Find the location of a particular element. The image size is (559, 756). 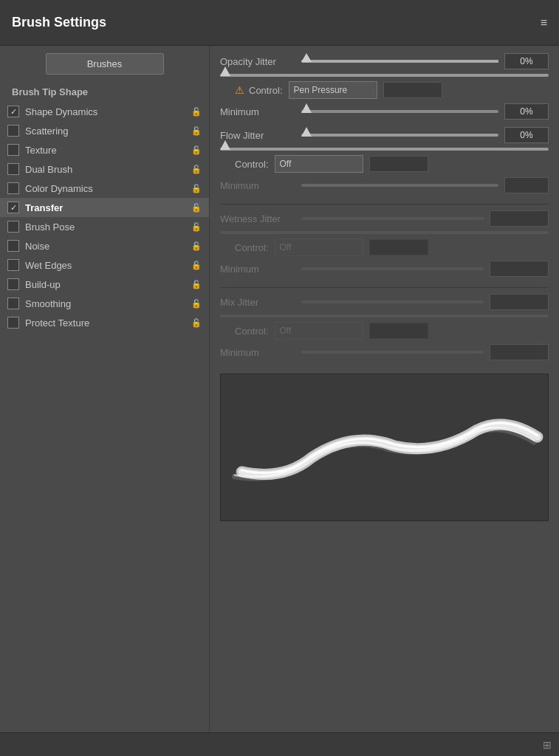

mix-control-dropdown-container: Off is located at coordinates (319, 331).